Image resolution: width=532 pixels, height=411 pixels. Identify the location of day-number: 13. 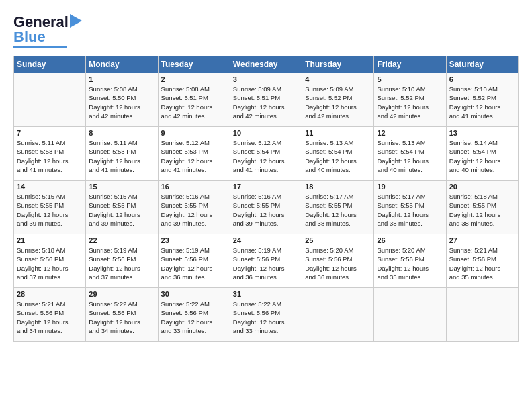
(482, 133).